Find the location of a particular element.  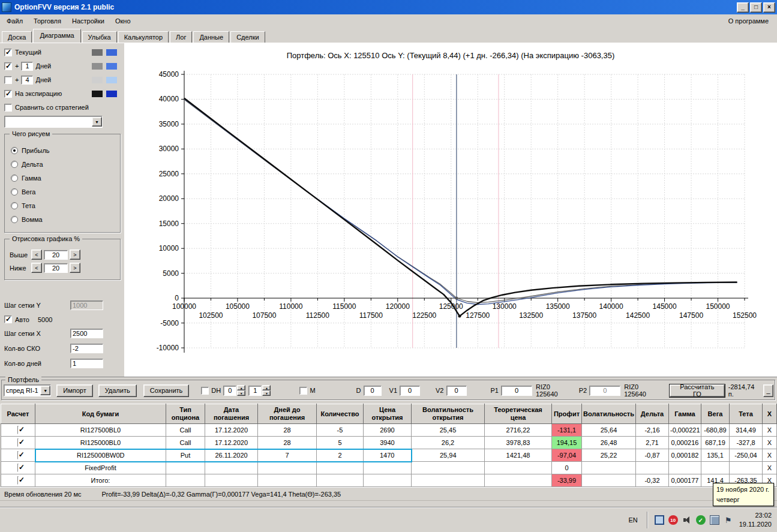

grid-x-input is located at coordinates (86, 333).